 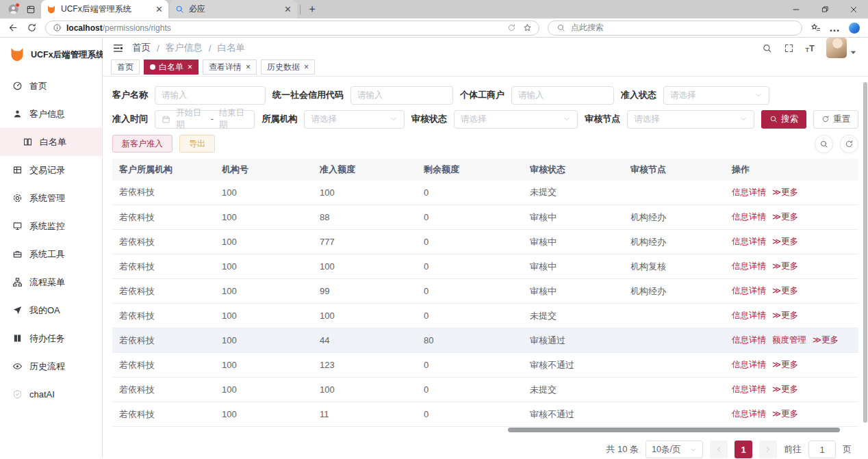 I want to click on favorites-icon, so click(x=816, y=27).